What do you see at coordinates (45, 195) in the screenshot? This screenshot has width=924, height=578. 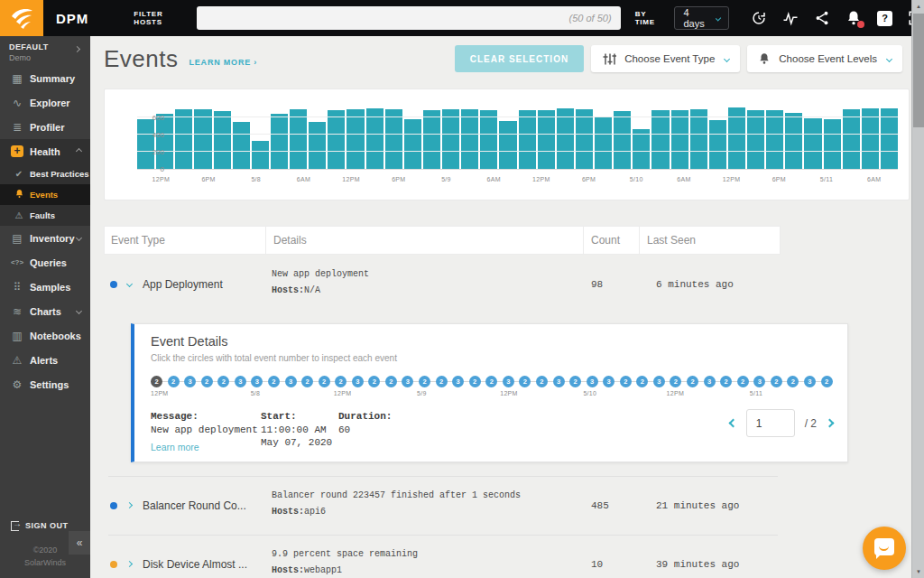 I see `sidebar-item-events: Events` at bounding box center [45, 195].